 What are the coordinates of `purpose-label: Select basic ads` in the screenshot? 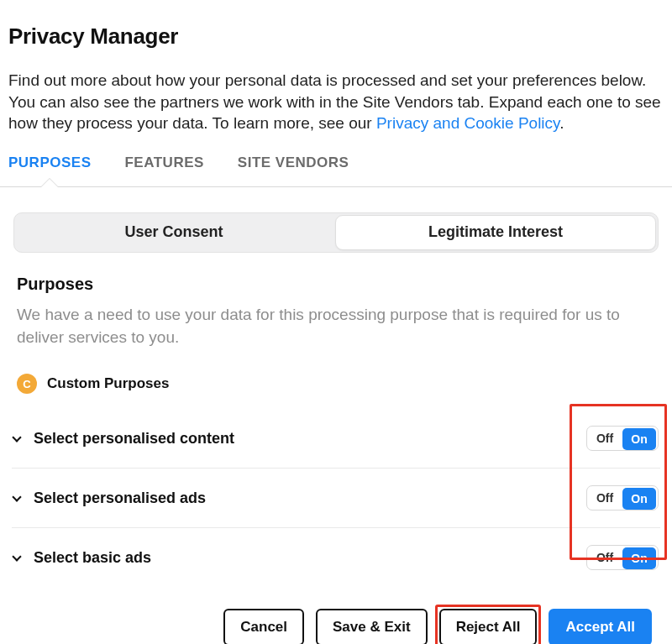 It's located at (92, 558).